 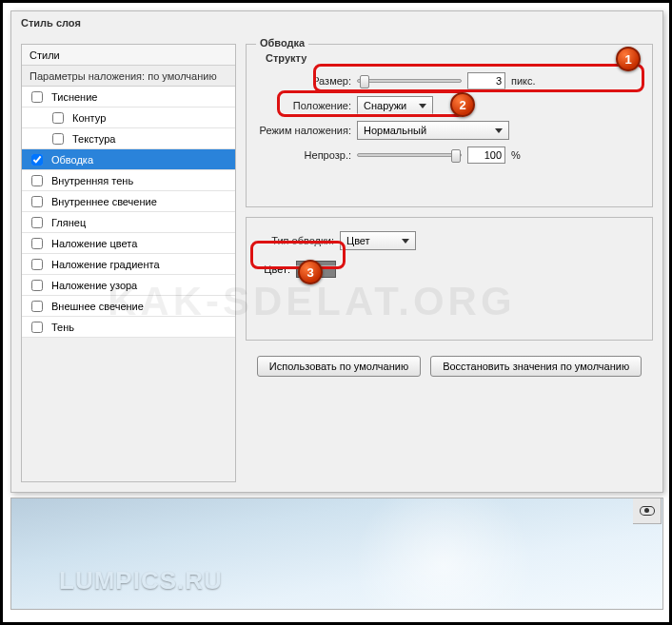 What do you see at coordinates (449, 366) in the screenshot?
I see `default-buttons-row: Использовать по умолчанию Восстановить з…` at bounding box center [449, 366].